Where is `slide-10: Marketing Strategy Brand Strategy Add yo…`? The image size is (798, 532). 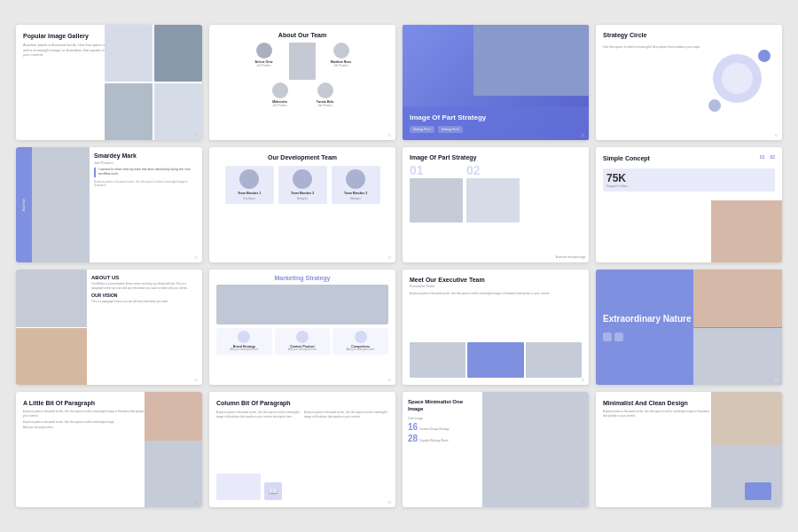
slide-10: Marketing Strategy Brand Strategy Add yo… is located at coordinates (302, 327).